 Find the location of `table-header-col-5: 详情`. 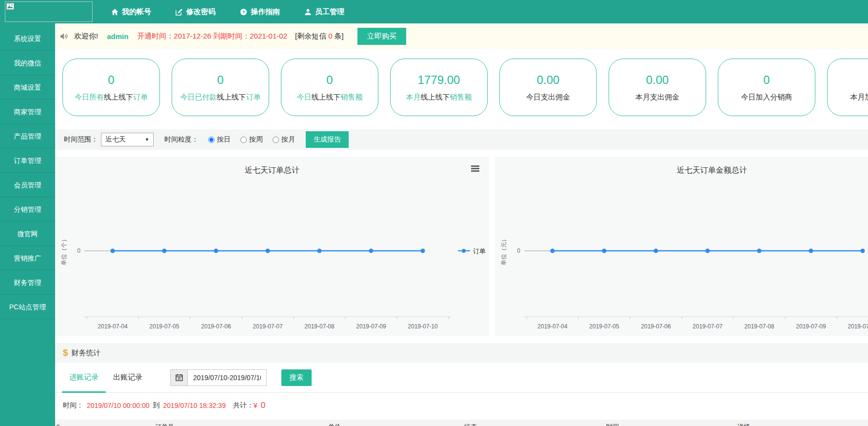

table-header-col-5: 详情 is located at coordinates (744, 425).